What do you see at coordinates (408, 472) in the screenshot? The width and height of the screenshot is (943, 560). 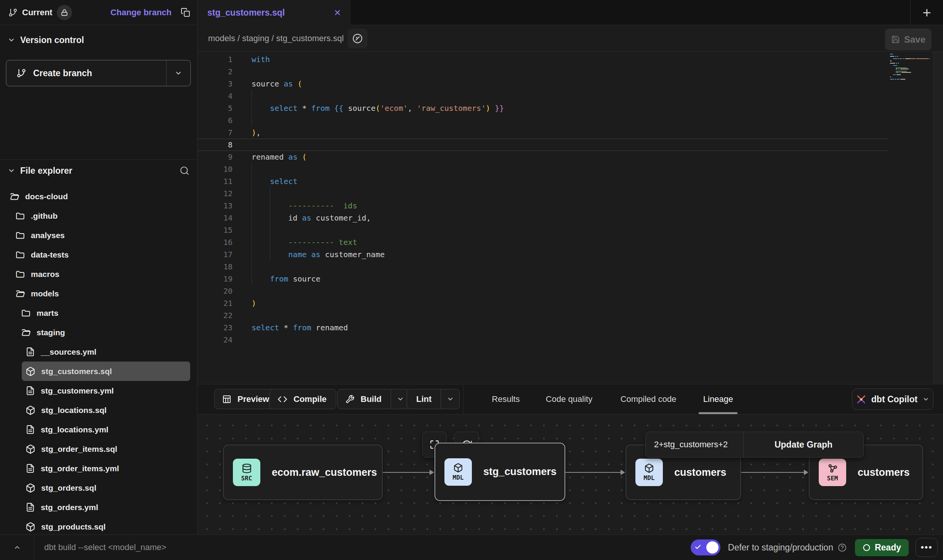 I see `lineage-edge` at bounding box center [408, 472].